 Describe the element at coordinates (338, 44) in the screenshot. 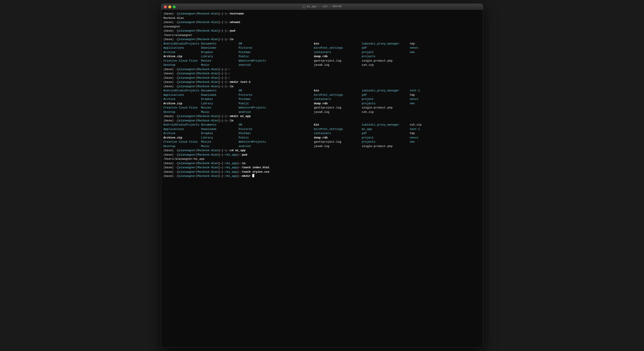

I see `ls-cell: bin` at that location.